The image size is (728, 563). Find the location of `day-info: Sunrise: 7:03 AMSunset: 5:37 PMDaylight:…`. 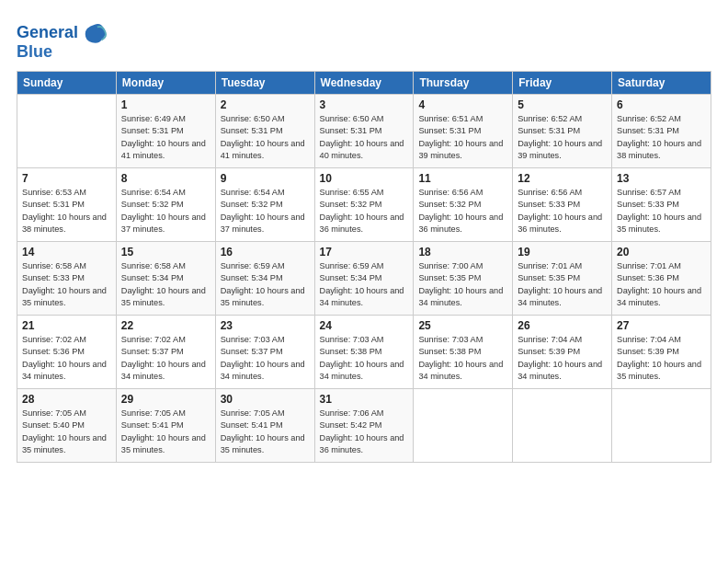

day-info: Sunrise: 7:03 AMSunset: 5:37 PMDaylight:… is located at coordinates (265, 359).